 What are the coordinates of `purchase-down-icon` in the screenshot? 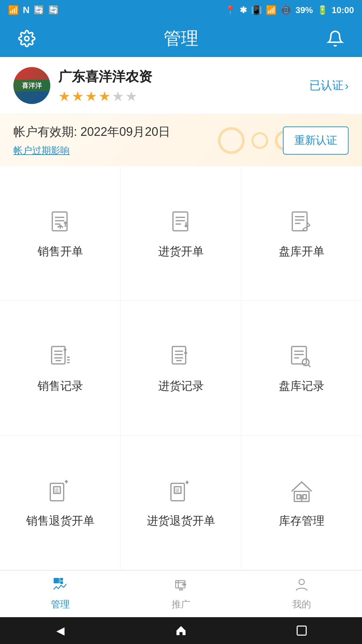 It's located at (181, 223).